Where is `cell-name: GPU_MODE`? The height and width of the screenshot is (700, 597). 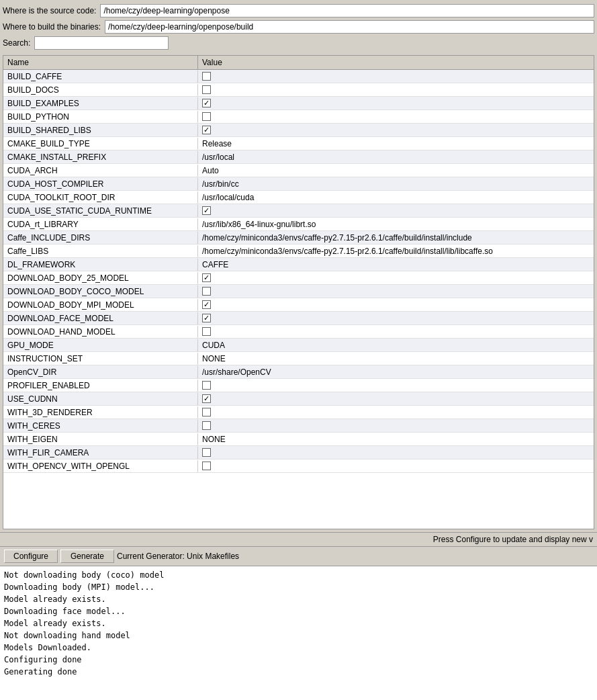 cell-name: GPU_MODE is located at coordinates (101, 345).